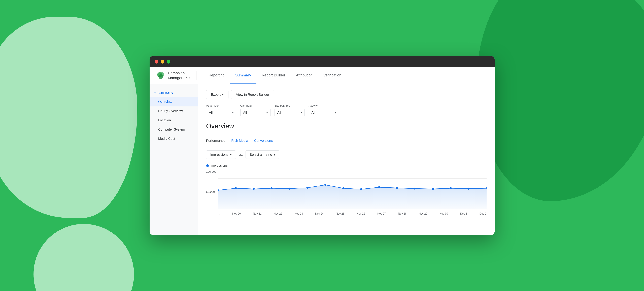  I want to click on tab-performance: Performance, so click(216, 142).